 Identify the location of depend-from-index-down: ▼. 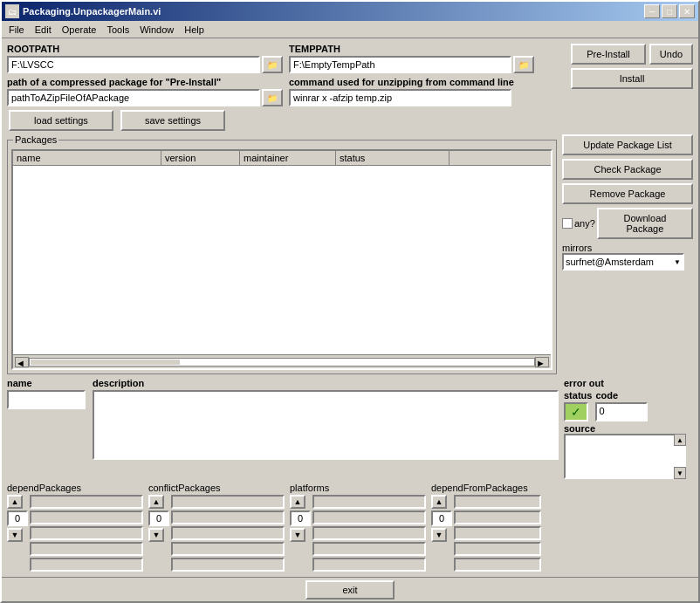
(439, 535).